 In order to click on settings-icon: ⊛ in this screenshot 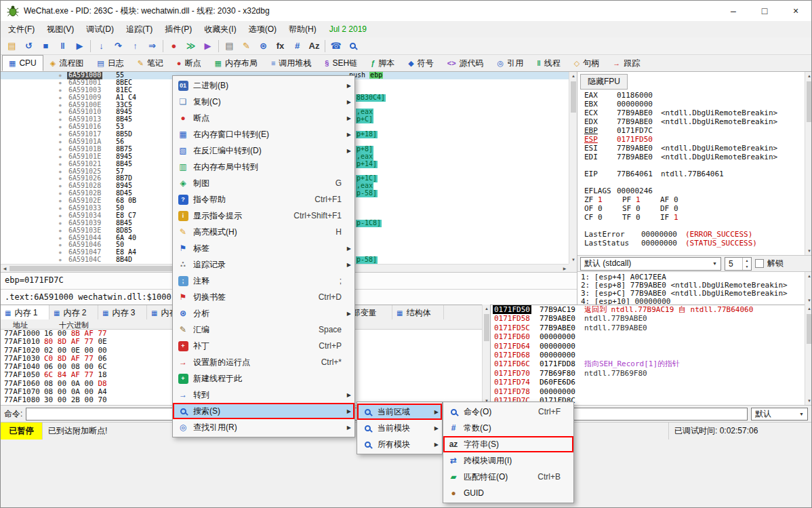, I will do `click(263, 46)`.